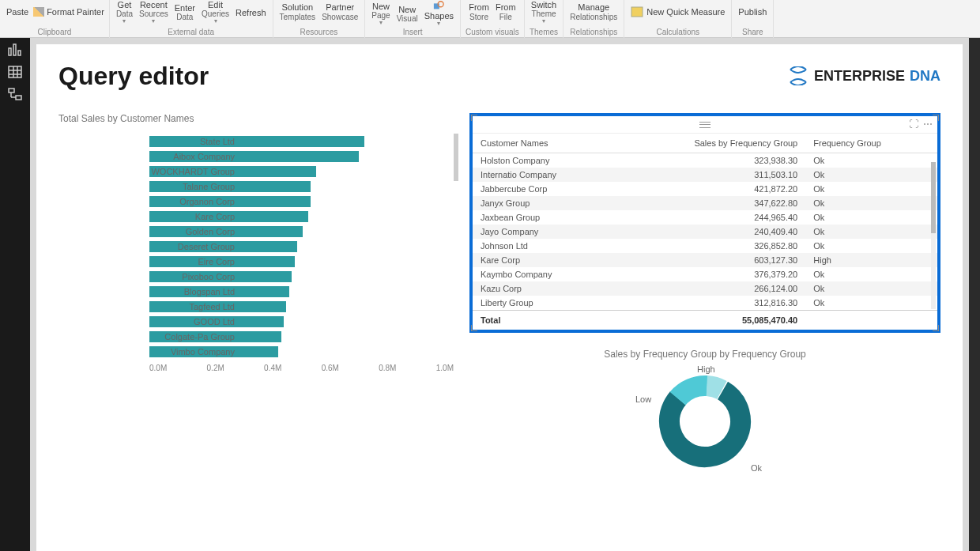 The height and width of the screenshot is (551, 980). I want to click on format-painter-button: Format Painter, so click(69, 12).